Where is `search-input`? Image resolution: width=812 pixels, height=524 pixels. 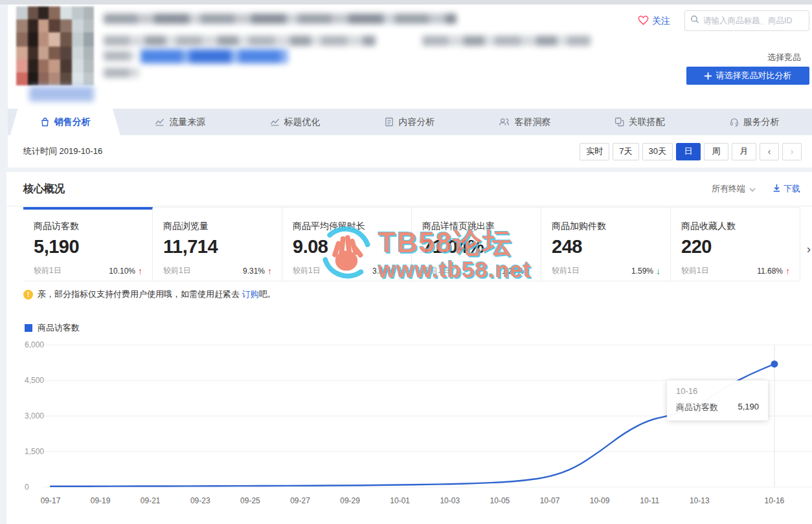
search-input is located at coordinates (755, 21).